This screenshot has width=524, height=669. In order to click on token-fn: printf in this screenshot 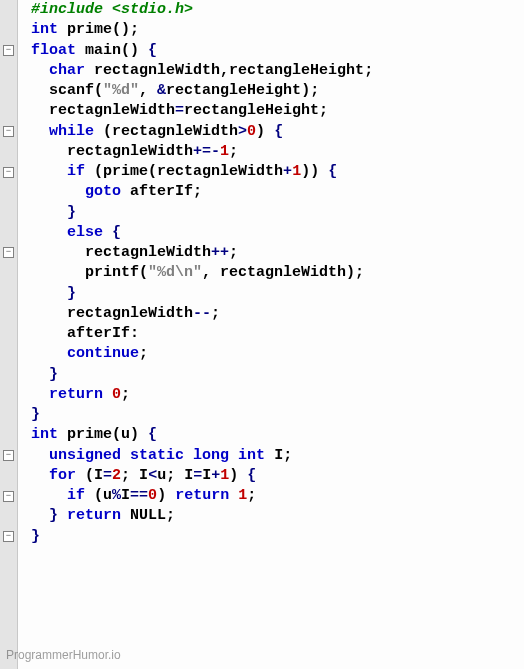, I will do `click(112, 272)`.